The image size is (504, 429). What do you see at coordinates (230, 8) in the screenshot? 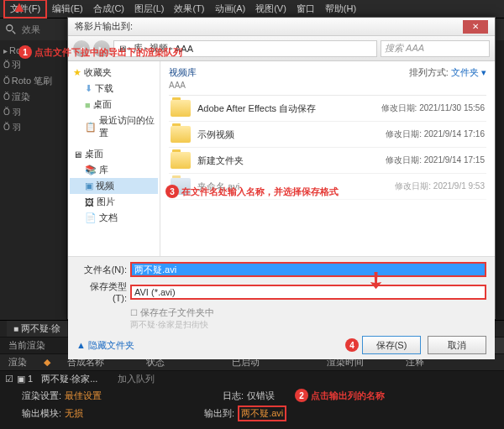
I see `menu-anim: 动画(A)` at bounding box center [230, 8].